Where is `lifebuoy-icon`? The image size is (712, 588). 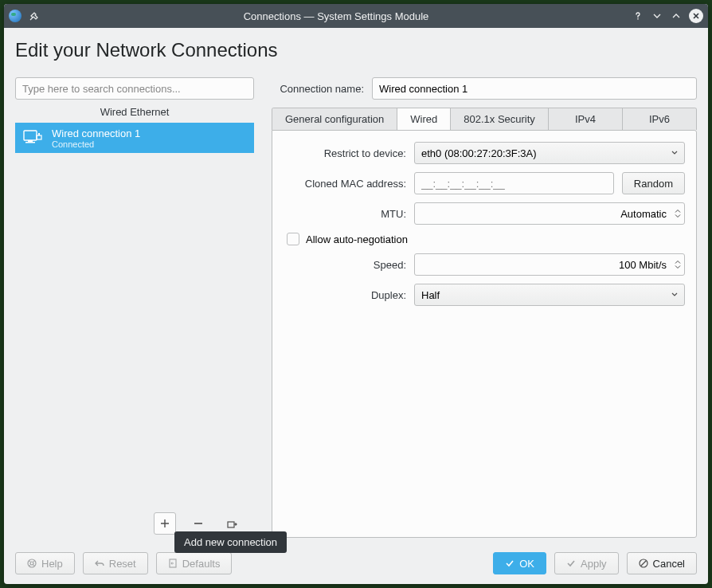 lifebuoy-icon is located at coordinates (32, 563).